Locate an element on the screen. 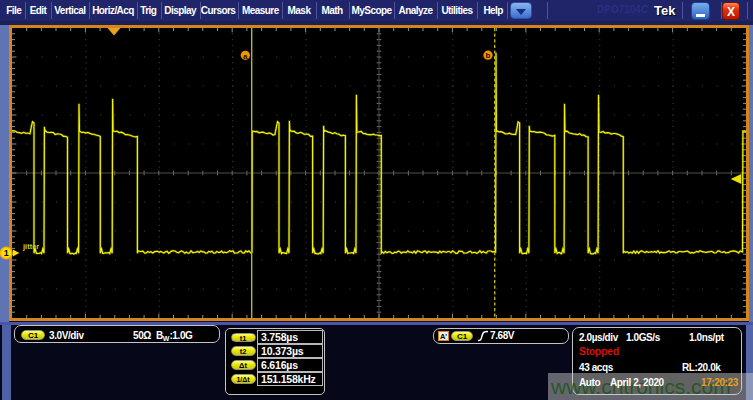 The image size is (753, 400). svg-text: 1 is located at coordinates (6, 253).